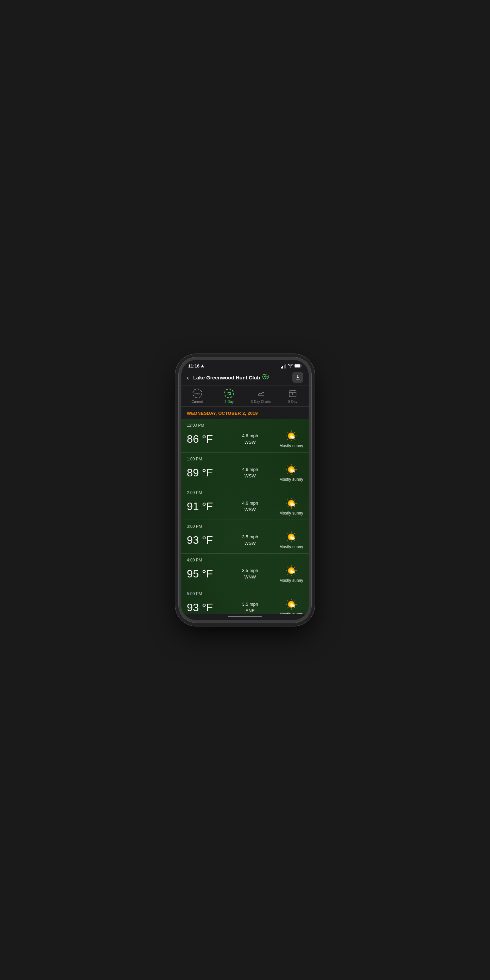 The image size is (490, 980). Describe the element at coordinates (222, 413) in the screenshot. I see `date-text: WEDNESDAY, OCTOBER 2, 2019` at that location.